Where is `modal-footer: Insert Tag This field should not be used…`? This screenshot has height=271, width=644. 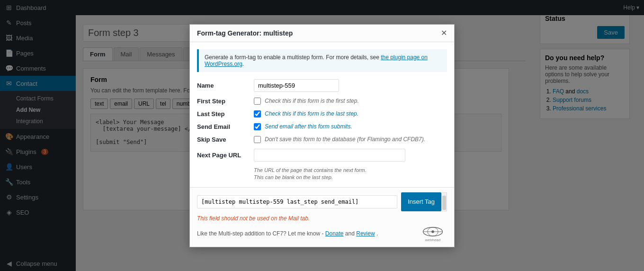
modal-footer: Insert Tag This field should not be used… is located at coordinates (322, 217).